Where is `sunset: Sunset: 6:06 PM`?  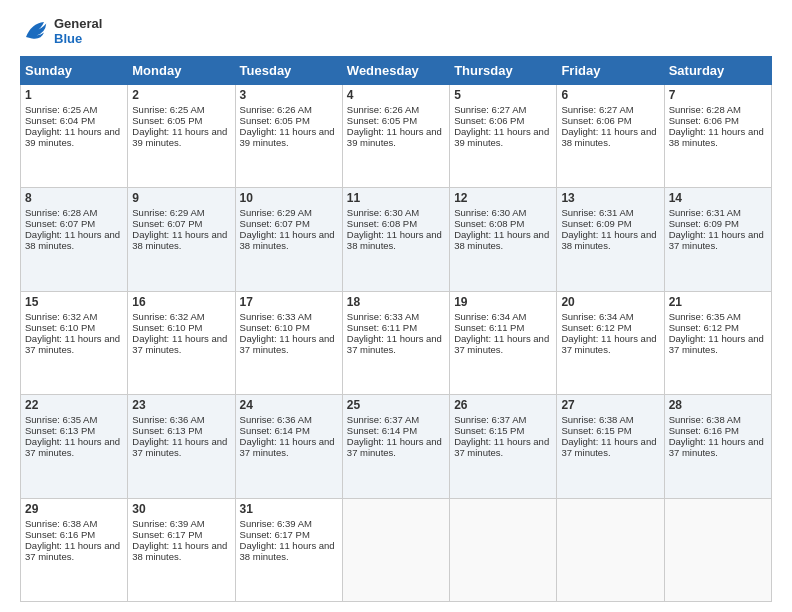 sunset: Sunset: 6:06 PM is located at coordinates (489, 120).